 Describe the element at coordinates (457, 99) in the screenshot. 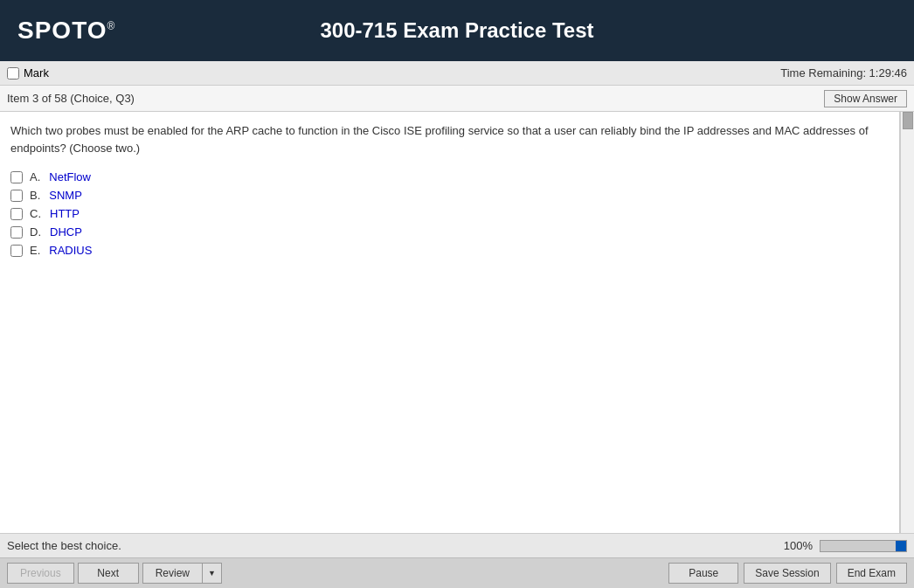

I see `item-bar: Item 3 of 58 (Choice, Q3) Show Answer` at that location.